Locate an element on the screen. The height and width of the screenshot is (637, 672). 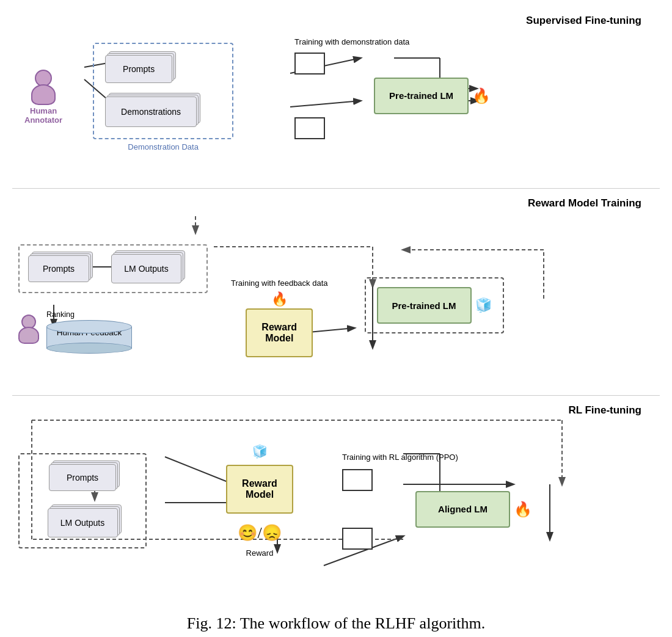
demonstrations-label: Demonstrations is located at coordinates (151, 112).